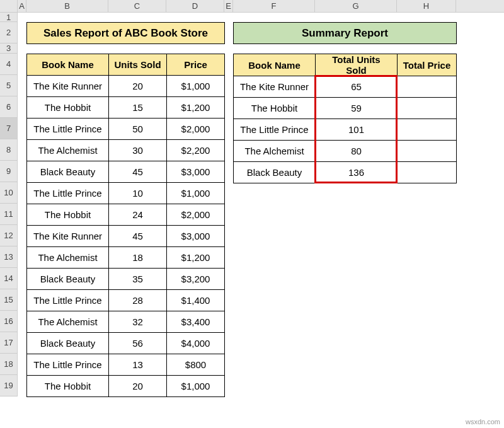  I want to click on row-header-16: 16, so click(9, 321).